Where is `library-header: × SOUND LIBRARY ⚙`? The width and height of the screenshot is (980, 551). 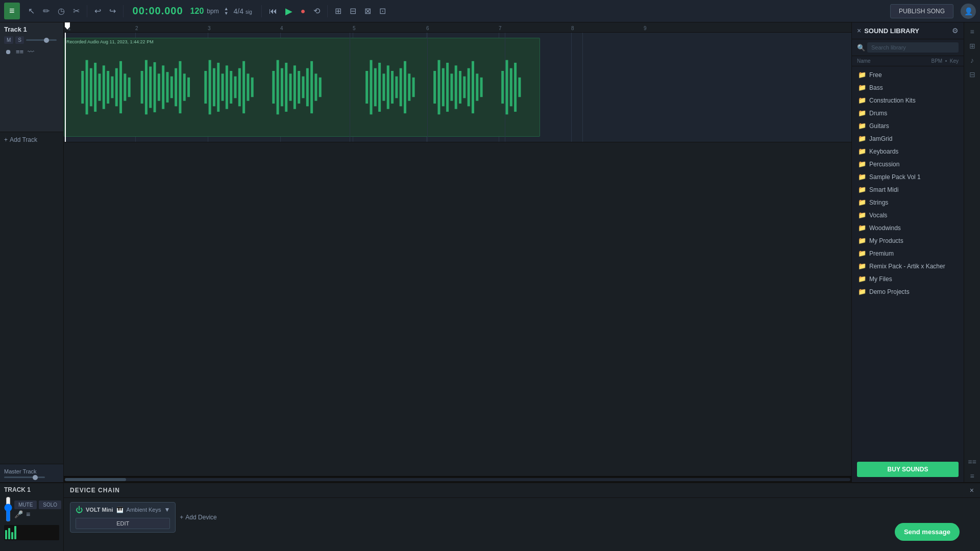 library-header: × SOUND LIBRARY ⚙ is located at coordinates (908, 31).